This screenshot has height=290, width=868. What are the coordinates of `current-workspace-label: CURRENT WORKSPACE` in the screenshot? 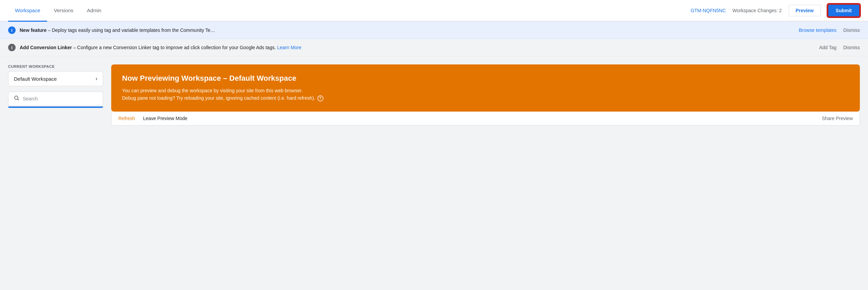 It's located at (56, 66).